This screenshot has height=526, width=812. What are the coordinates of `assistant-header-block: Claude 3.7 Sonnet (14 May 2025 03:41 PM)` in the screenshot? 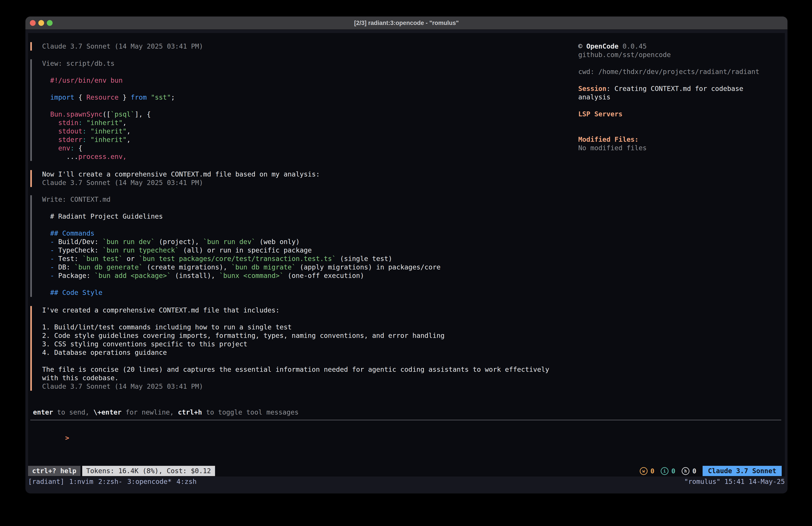 It's located at (117, 46).